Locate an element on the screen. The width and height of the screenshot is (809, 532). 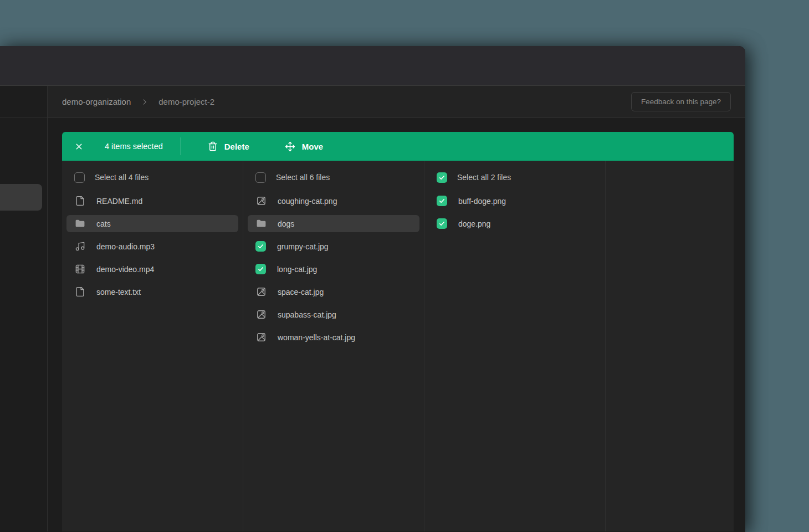
select-all-label: Select all 4 files is located at coordinates (122, 177).